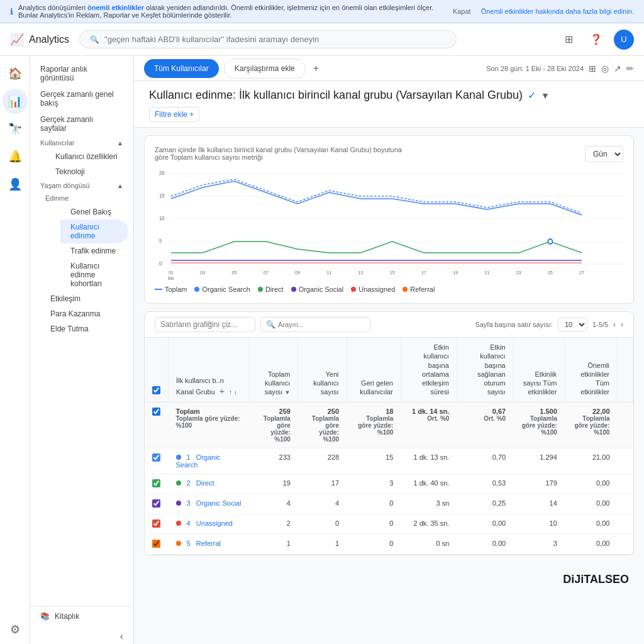 Image resolution: width=644 pixels, height=644 pixels. I want to click on search-bar: 🔍, so click(268, 39).